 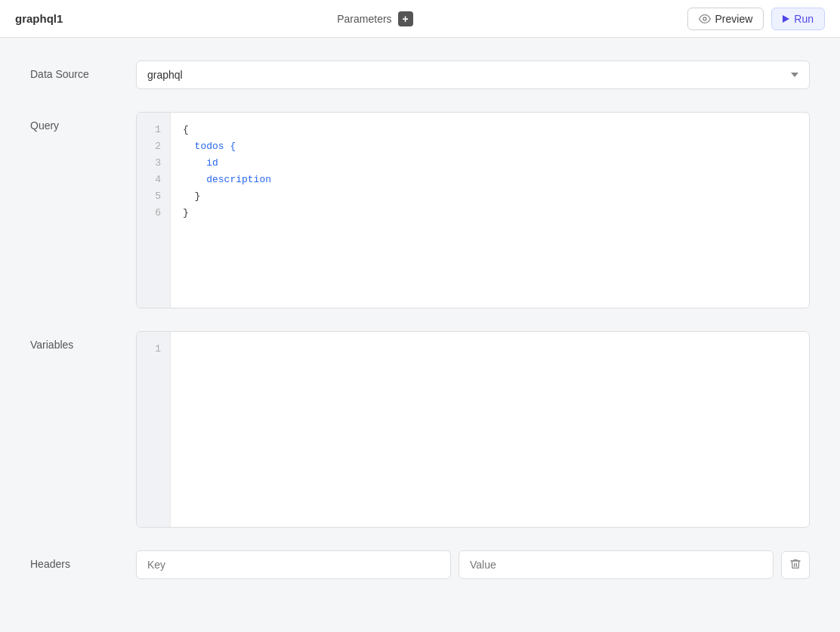 I want to click on preview-button: Preview, so click(x=726, y=19).